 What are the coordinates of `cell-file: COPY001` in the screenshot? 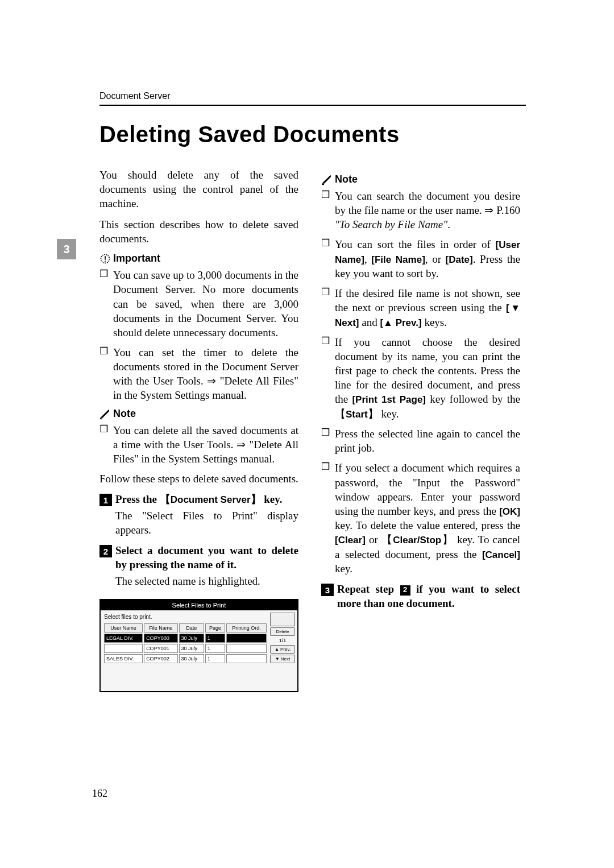 It's located at (160, 648).